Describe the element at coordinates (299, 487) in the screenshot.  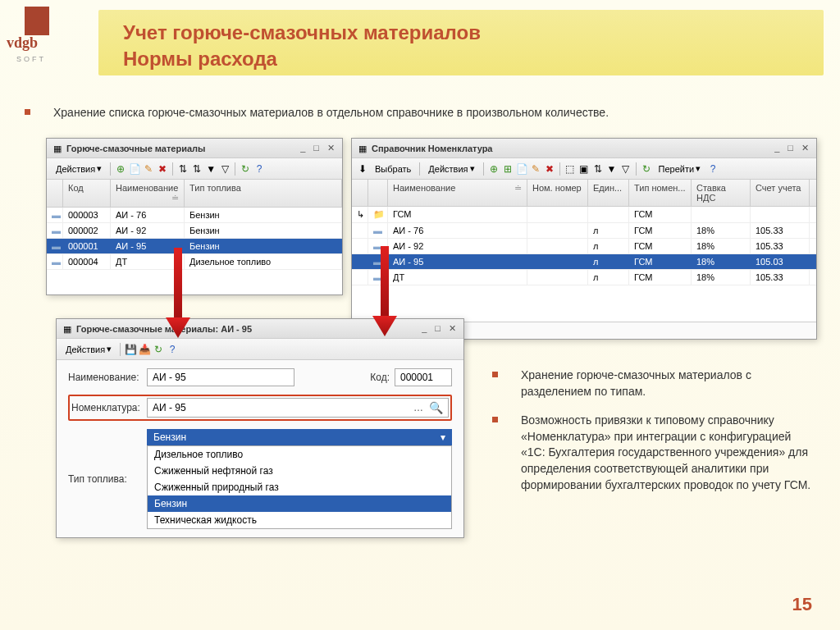
I see `dropdown-option: Сжиженный природный газ` at that location.